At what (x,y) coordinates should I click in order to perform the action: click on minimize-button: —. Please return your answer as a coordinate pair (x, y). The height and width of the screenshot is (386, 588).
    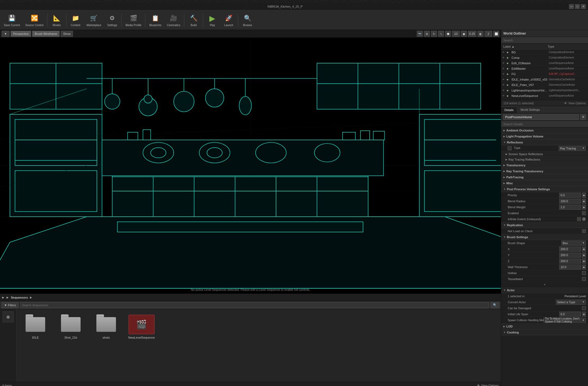
    Looking at the image, I should click on (571, 7).